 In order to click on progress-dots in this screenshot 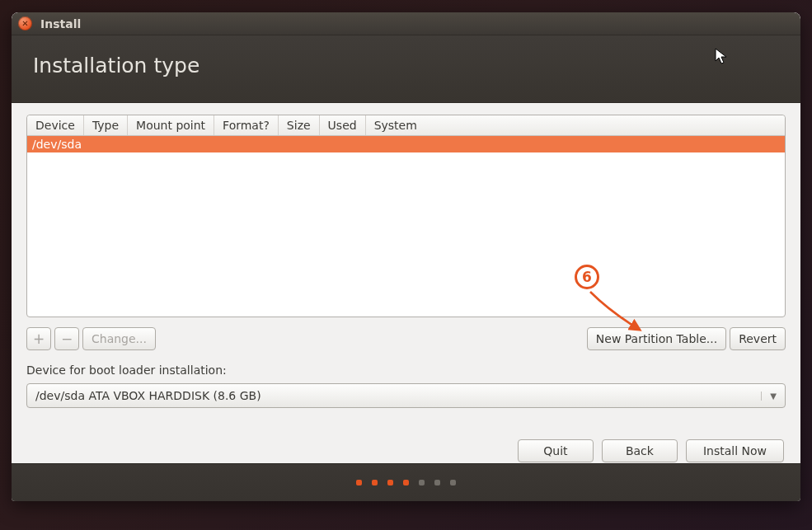, I will do `click(406, 482)`.